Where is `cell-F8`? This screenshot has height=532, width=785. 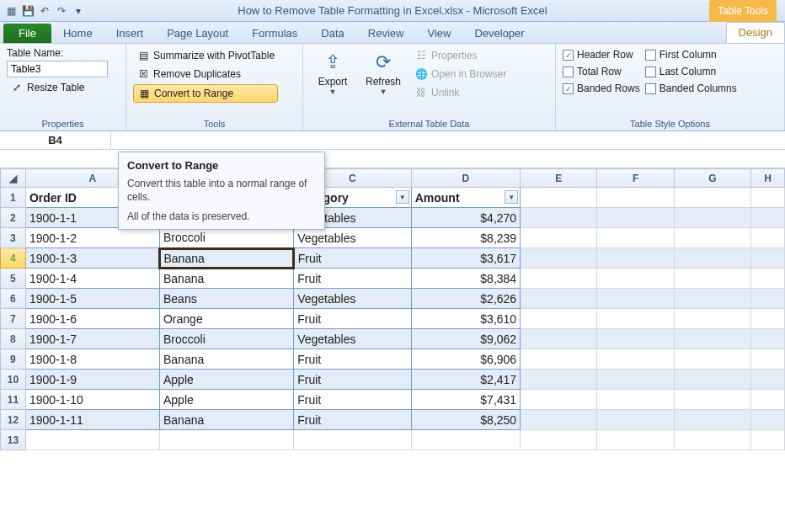 cell-F8 is located at coordinates (635, 339).